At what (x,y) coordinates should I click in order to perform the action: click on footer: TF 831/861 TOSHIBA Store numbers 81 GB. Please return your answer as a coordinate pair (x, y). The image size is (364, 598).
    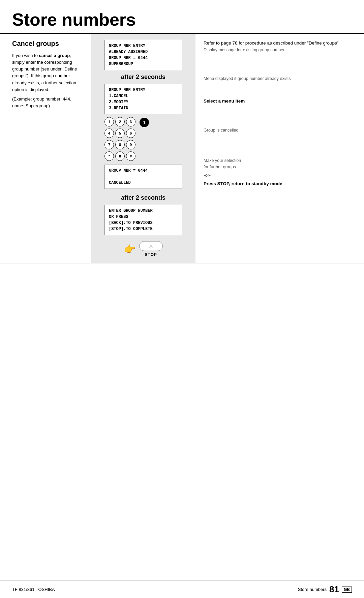
    Looking at the image, I should click on (182, 589).